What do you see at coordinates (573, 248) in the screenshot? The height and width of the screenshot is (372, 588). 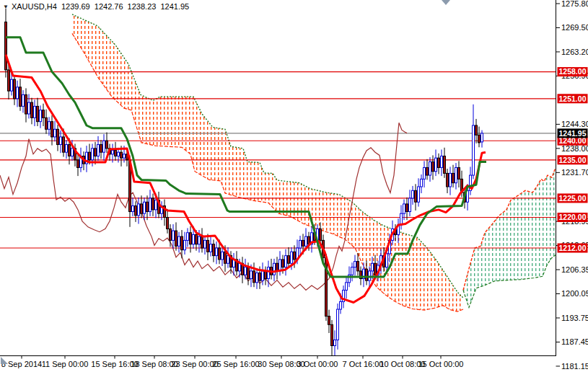 I see `level-badge-1212.00: 1212.00` at bounding box center [573, 248].